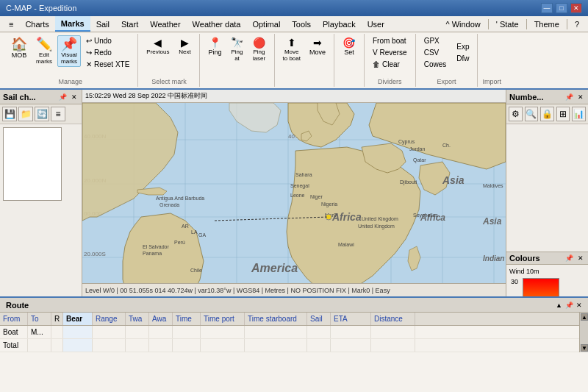 The height and width of the screenshot is (392, 588). Describe the element at coordinates (576, 8) in the screenshot. I see `close-button: ✕` at that location.